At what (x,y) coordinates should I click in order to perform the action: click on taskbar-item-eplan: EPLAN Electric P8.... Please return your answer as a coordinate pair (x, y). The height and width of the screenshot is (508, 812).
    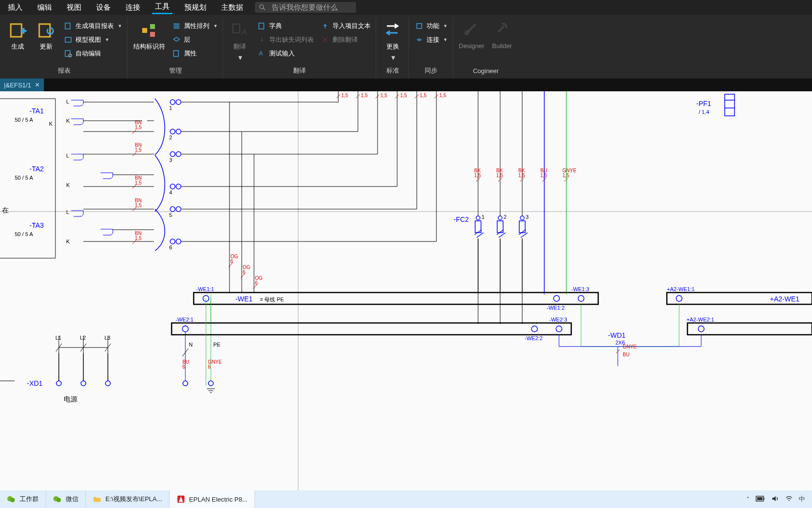
    Looking at the image, I should click on (212, 499).